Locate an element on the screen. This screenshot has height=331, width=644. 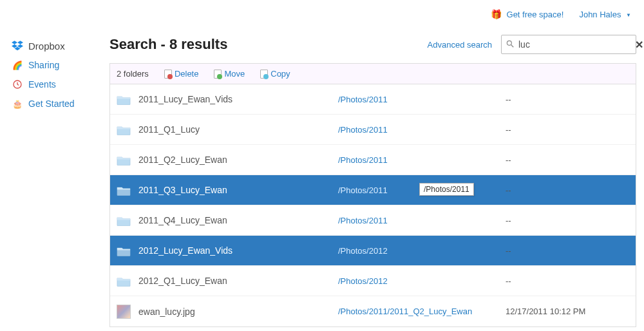
search-box: ✕ is located at coordinates (569, 44).